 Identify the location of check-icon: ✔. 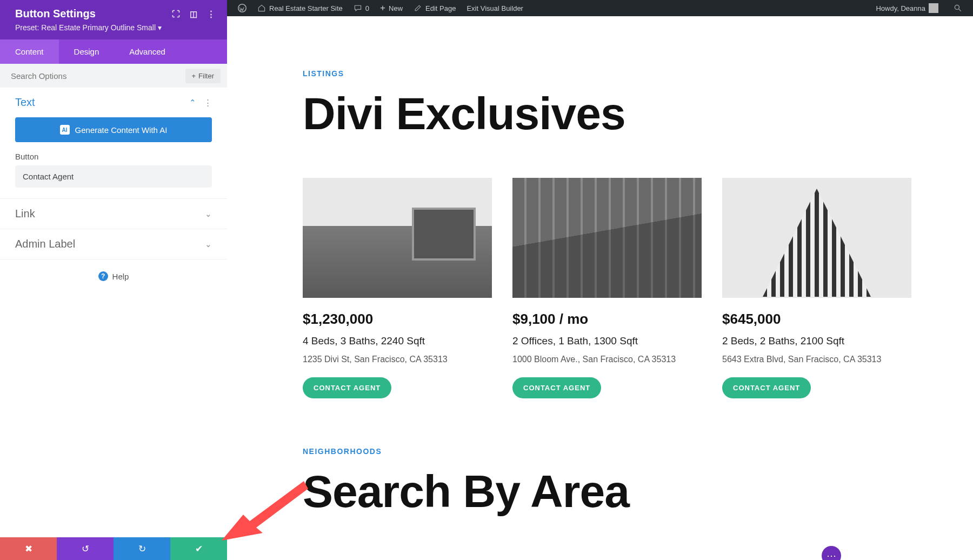
(199, 549).